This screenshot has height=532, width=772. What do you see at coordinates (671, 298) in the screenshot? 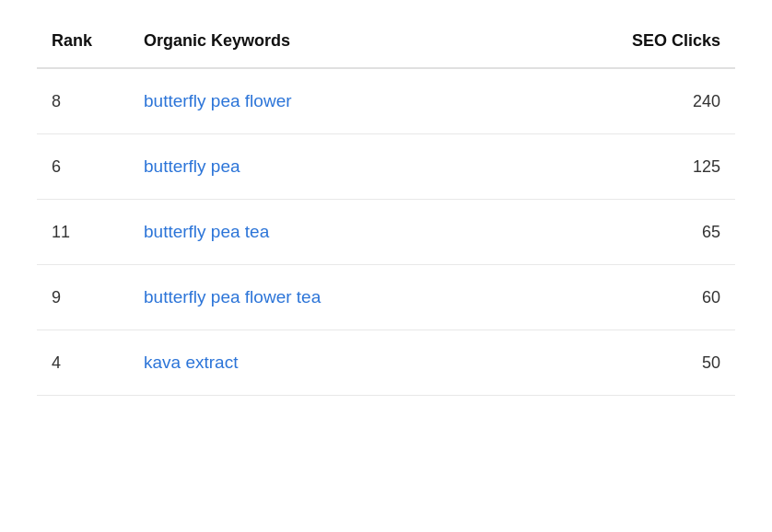
I see `cell-clicks: 60` at bounding box center [671, 298].